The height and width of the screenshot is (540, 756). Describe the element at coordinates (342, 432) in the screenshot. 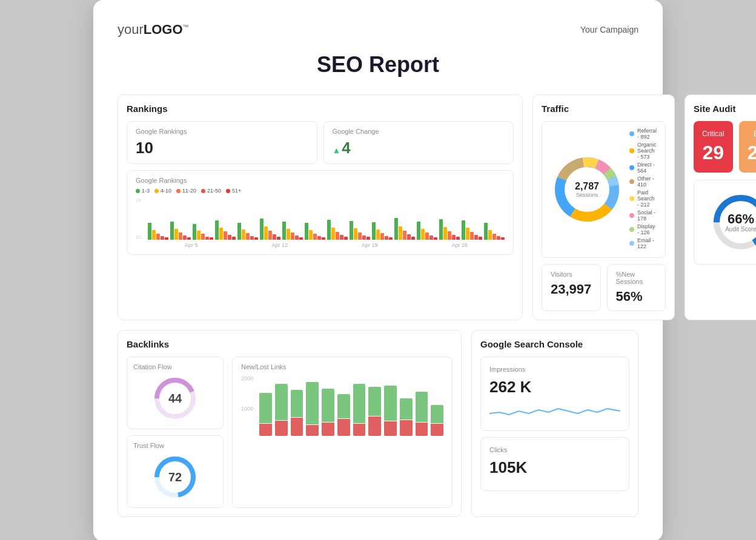

I see `backlinks-chart-card: New/Lost Links 2000 1000` at that location.